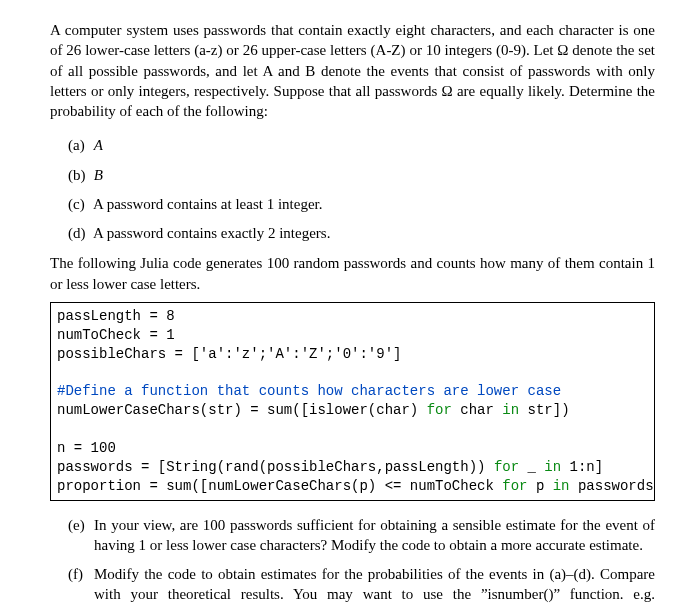 The height and width of the screenshot is (607, 691). I want to click on part-d: (d) A password contains exactly 2 intege…, so click(362, 233).